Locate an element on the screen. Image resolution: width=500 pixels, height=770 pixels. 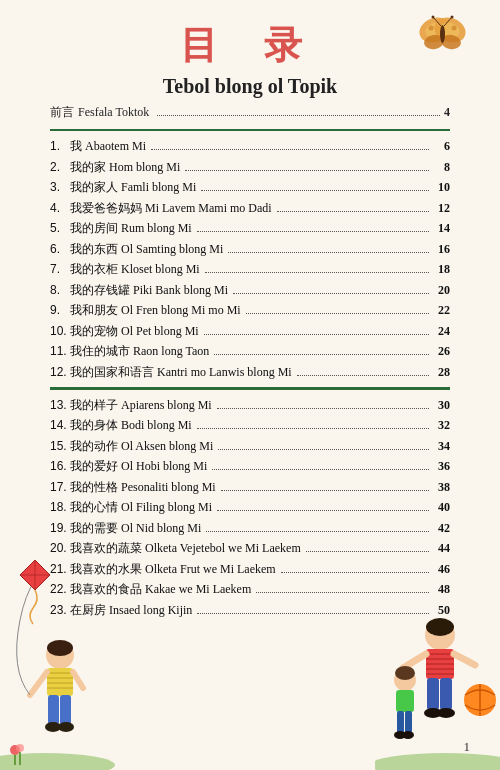
toc-entry: 3. 我的家人 Famli blong Mi 10 is located at coordinates (250, 187).